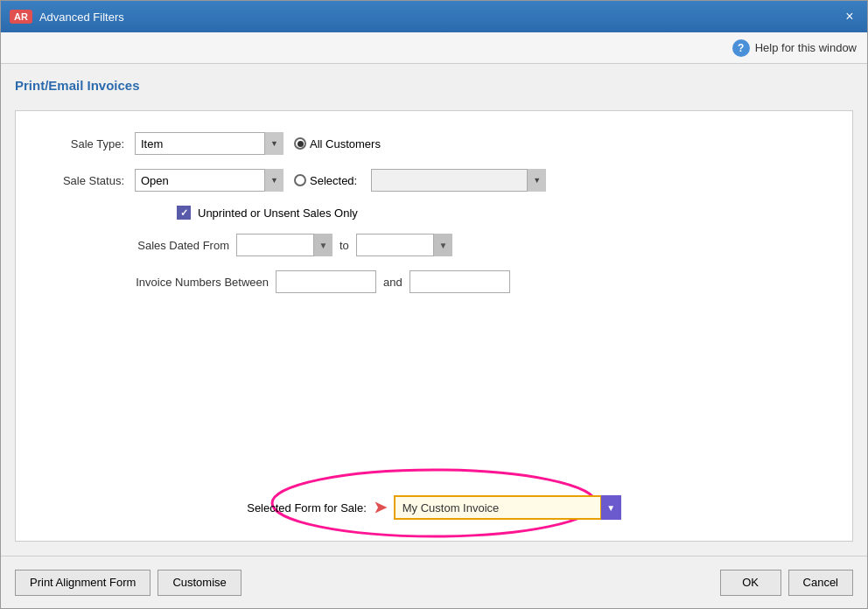  Describe the element at coordinates (751, 583) in the screenshot. I see `ok-button: OK` at that location.